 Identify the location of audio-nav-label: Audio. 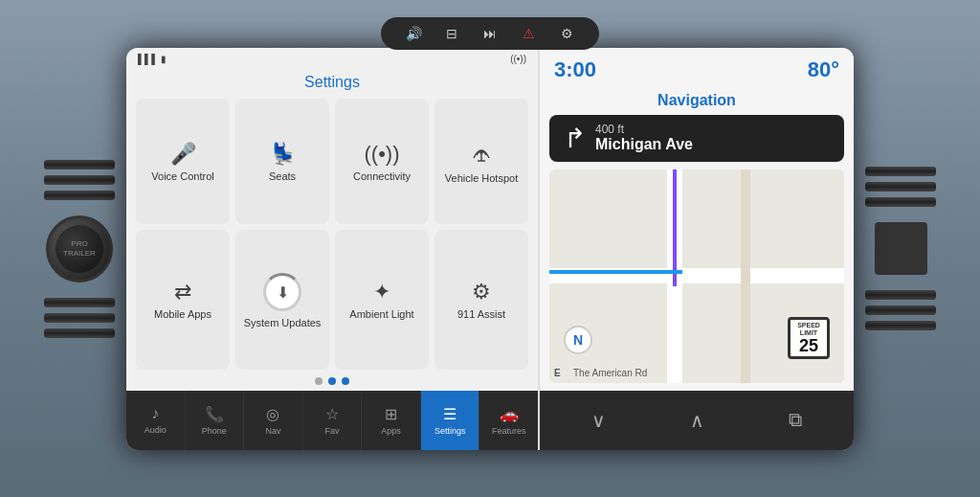
(155, 430).